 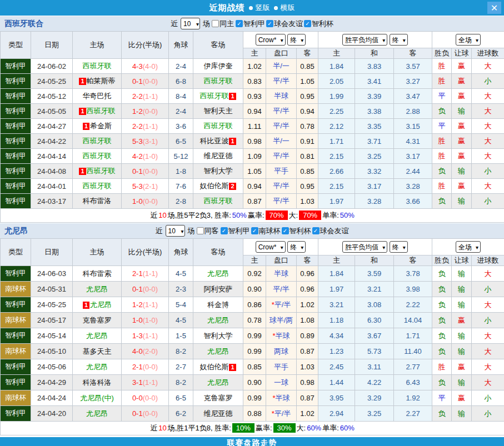 I want to click on avg-home-cell: 2.05, so click(x=337, y=81).